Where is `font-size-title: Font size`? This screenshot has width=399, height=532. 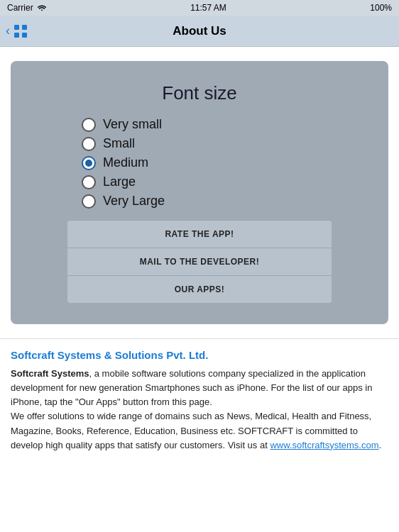 font-size-title: Font size is located at coordinates (200, 94).